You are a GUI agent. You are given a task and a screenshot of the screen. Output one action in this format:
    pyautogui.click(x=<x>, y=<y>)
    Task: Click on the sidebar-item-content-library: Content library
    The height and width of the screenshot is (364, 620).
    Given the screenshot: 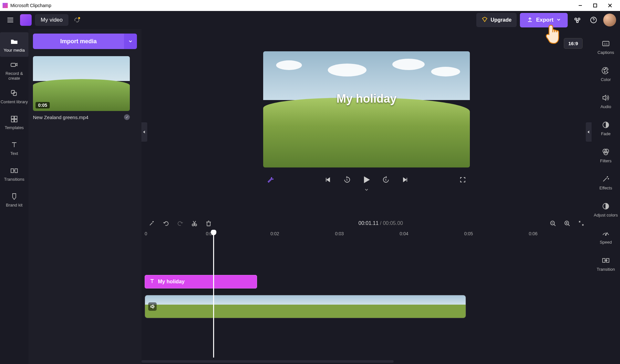 What is the action you would take?
    pyautogui.click(x=14, y=96)
    